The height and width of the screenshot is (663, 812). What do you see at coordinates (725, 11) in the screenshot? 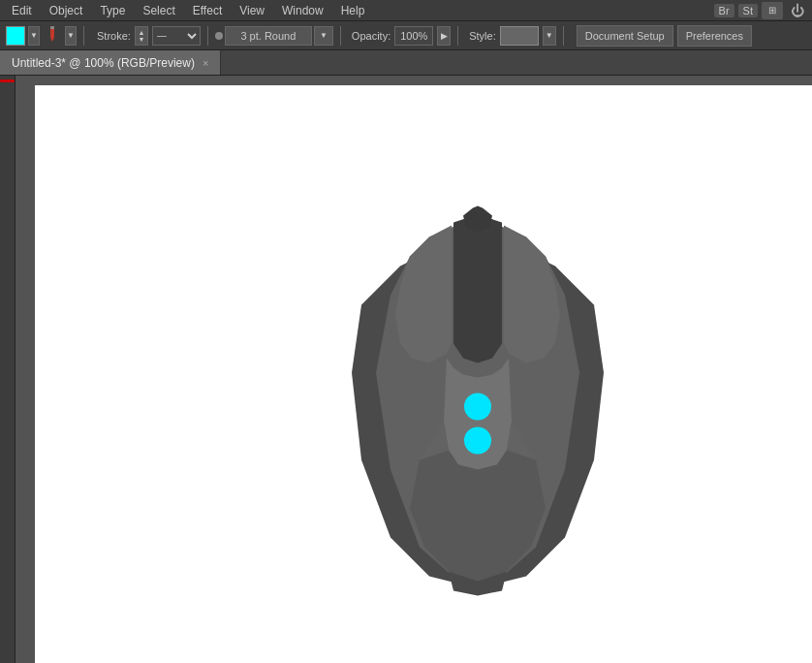
I see `bridge-badge: Br` at bounding box center [725, 11].